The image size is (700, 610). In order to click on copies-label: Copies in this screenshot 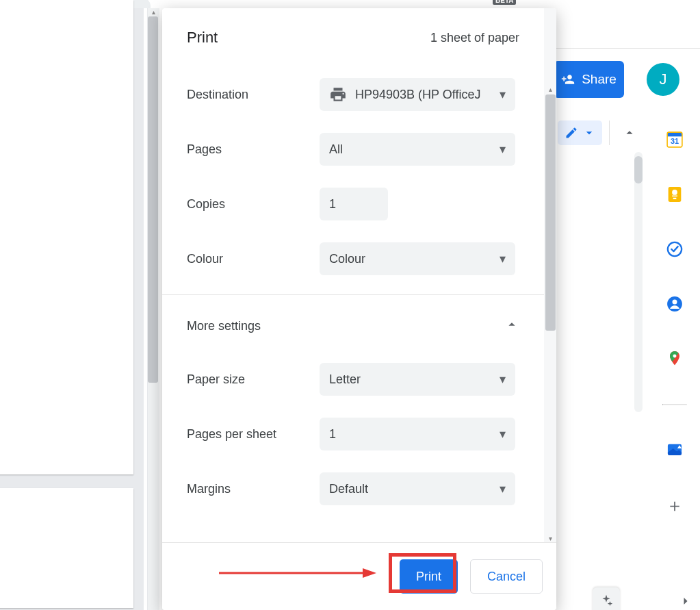, I will do `click(246, 204)`.